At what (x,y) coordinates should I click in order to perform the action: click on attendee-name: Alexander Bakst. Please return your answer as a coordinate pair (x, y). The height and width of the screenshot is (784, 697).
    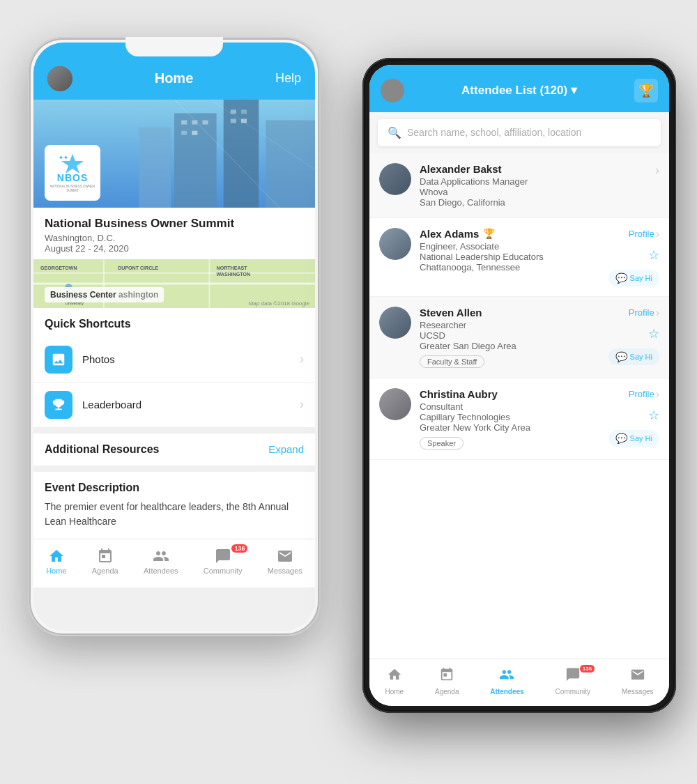
    Looking at the image, I should click on (461, 169).